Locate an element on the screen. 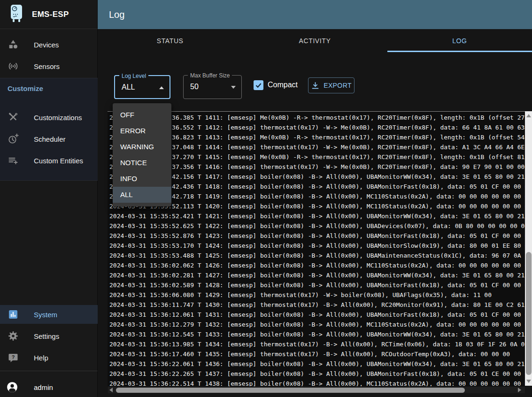  scroll-up-arrow-icon is located at coordinates (529, 115).